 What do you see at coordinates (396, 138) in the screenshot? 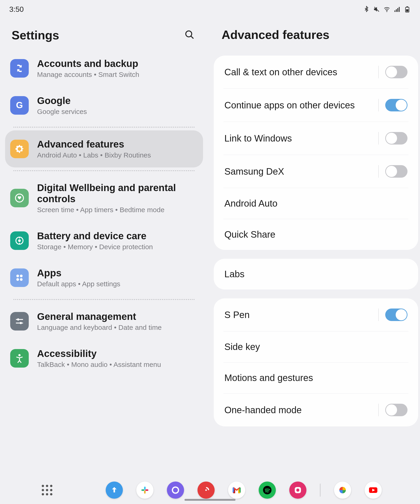
I see `toggle-link-to-windows` at bounding box center [396, 138].